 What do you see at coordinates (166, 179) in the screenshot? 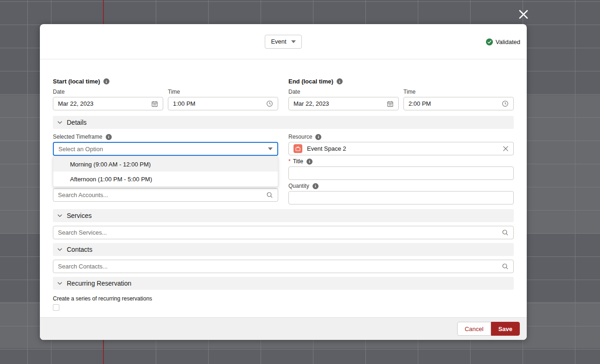
I see `timeframe-option-afternoon: Afternoon (1:00 PM - 5:00 PM)` at bounding box center [166, 179].